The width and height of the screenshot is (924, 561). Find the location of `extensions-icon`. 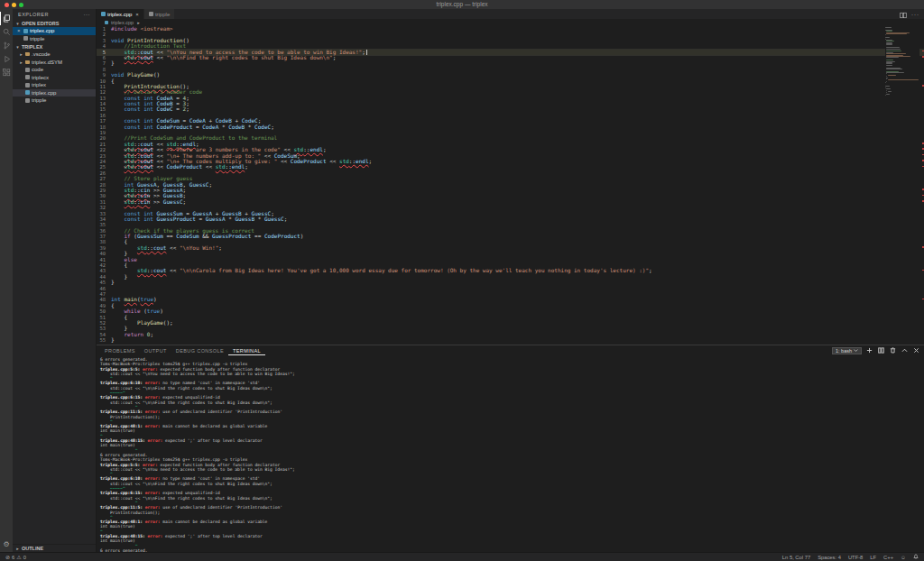

extensions-icon is located at coordinates (6, 72).